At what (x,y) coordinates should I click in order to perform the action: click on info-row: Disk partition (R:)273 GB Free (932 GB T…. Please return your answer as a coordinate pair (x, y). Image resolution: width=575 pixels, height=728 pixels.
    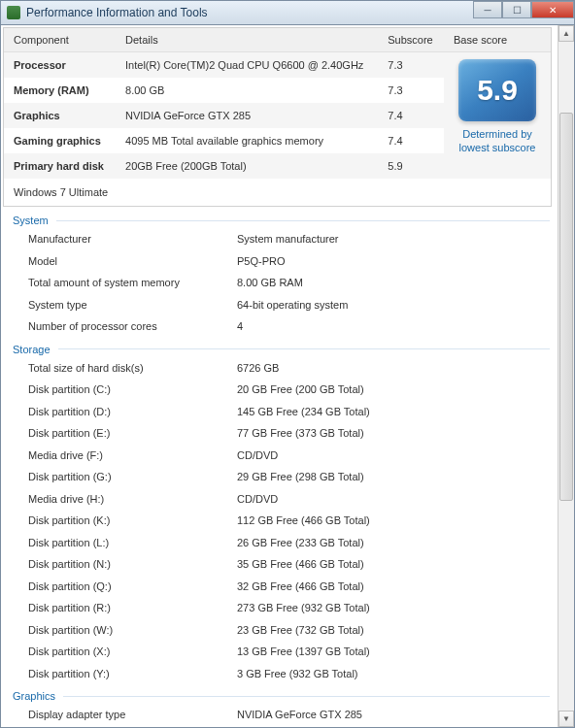
    Looking at the image, I should click on (280, 608).